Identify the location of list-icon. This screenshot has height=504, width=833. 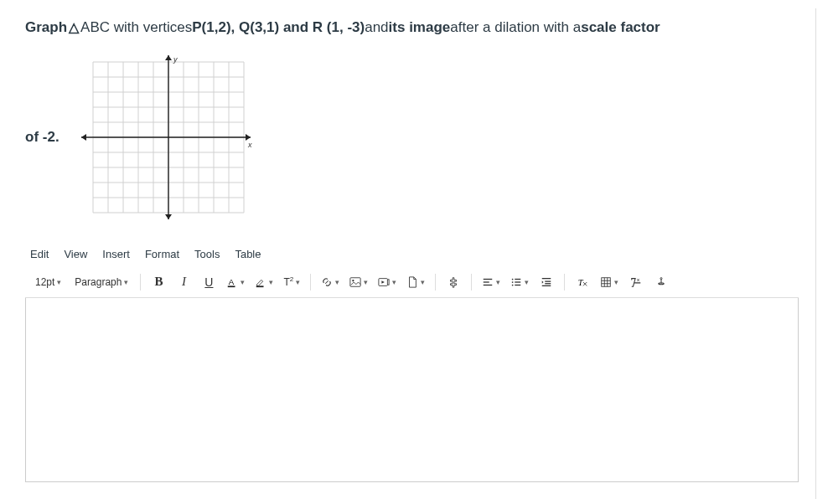
(516, 282).